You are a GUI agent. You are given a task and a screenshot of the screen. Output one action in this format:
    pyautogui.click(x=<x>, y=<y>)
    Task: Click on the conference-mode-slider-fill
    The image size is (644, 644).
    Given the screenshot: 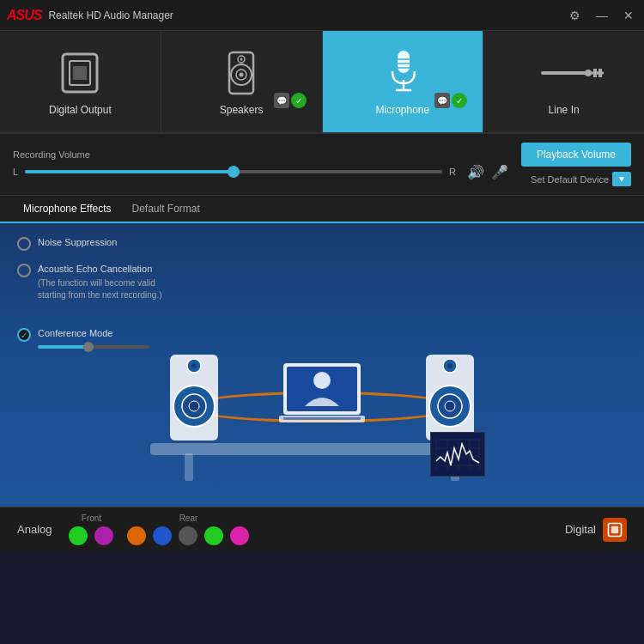 What is the action you would take?
    pyautogui.click(x=64, y=347)
    